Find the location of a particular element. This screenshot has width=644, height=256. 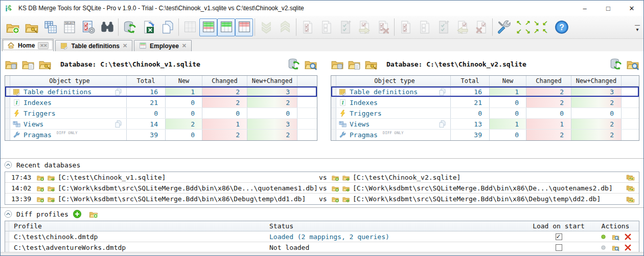

recent-database-row: 14:02 [C:\Work\ksdbmt\src\SQLiteMerge.Bd… is located at coordinates (322, 188).